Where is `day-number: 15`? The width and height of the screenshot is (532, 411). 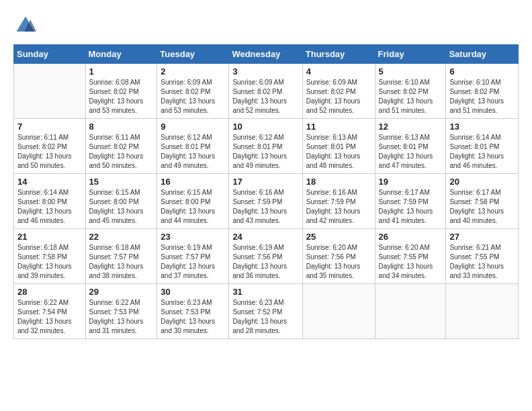 day-number: 15 is located at coordinates (122, 181).